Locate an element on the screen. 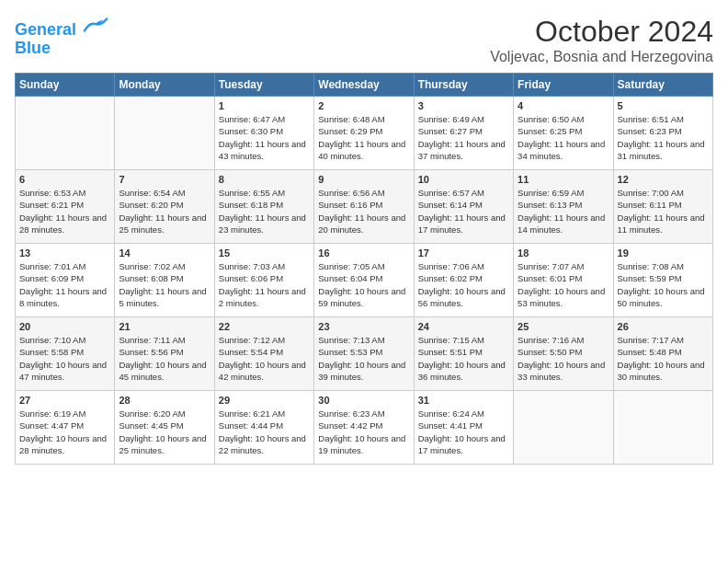 This screenshot has width=728, height=563. calendar-cell: 15 Sunrise: 7:03 AM Sunset: 6:06 PM Dayl… is located at coordinates (264, 281).